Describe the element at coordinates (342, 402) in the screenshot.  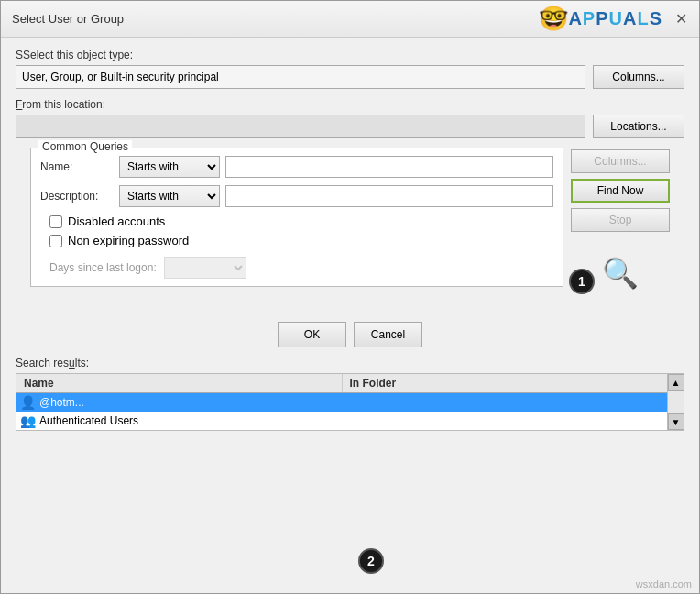
I see `results-table: Name In Folder 👤 @hotm... 👥 Authenticate…` at that location.